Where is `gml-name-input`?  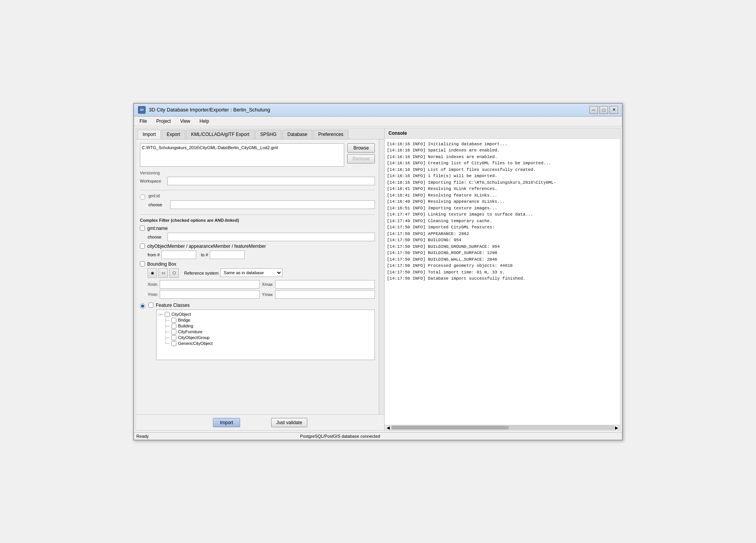
gml-name-input is located at coordinates (271, 237).